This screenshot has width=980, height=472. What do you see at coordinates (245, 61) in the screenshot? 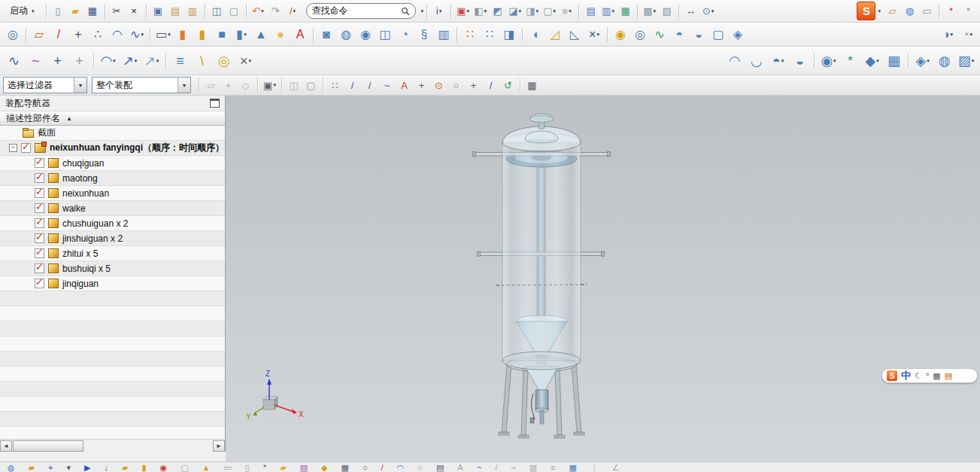
I see `delete-curve-icon: ×▾` at bounding box center [245, 61].